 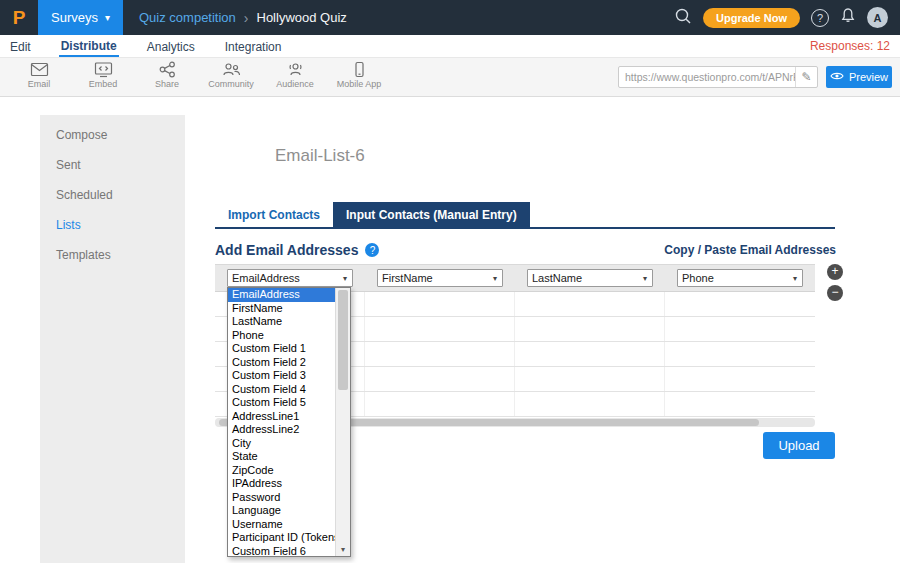 I want to click on dropdown-option: EmailAddress, so click(x=282, y=295).